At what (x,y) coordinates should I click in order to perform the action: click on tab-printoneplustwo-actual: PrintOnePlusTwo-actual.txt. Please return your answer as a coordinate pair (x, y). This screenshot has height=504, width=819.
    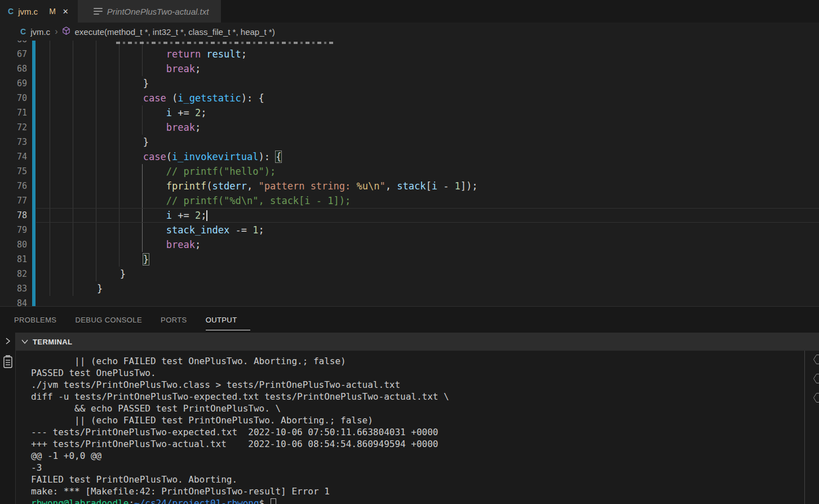
    Looking at the image, I should click on (150, 11).